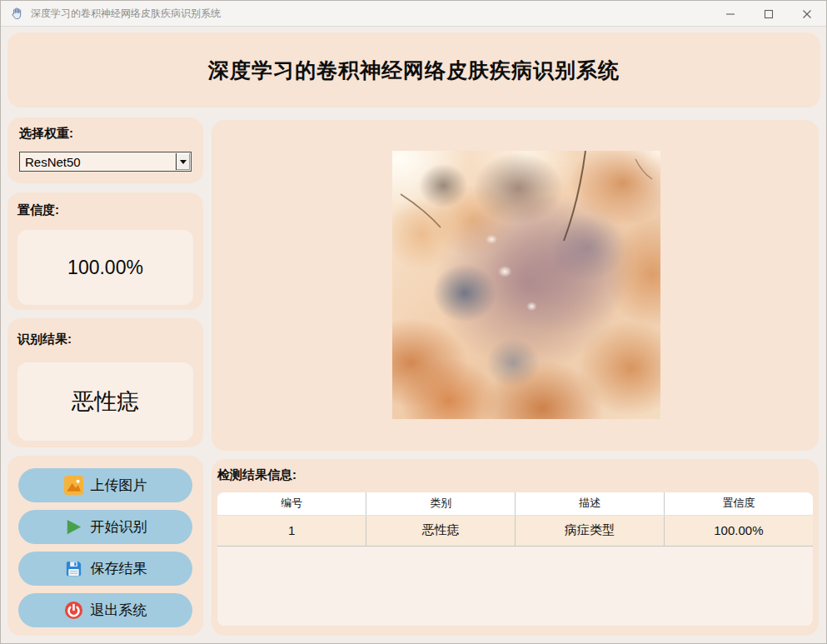 This screenshot has height=644, width=827. I want to click on weight-panel: 选择权重: ResNet50, so click(105, 150).